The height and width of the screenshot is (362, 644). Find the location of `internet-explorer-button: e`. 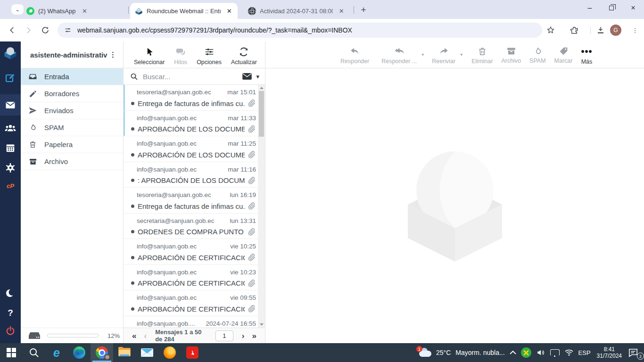

internet-explorer-button: e is located at coordinates (57, 353).